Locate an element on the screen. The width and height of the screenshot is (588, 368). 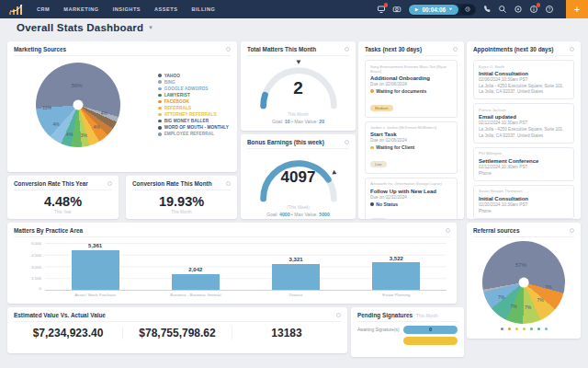
monitor-icon is located at coordinates (381, 9).